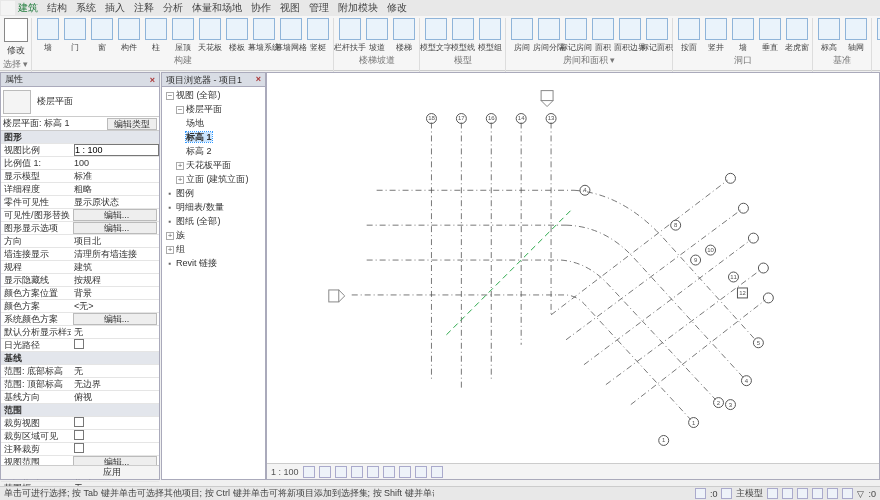 The height and width of the screenshot is (500, 880). What do you see at coordinates (80, 280) in the screenshot?
I see `prop-显示隐藏线: 显示隐藏线按规程` at bounding box center [80, 280].